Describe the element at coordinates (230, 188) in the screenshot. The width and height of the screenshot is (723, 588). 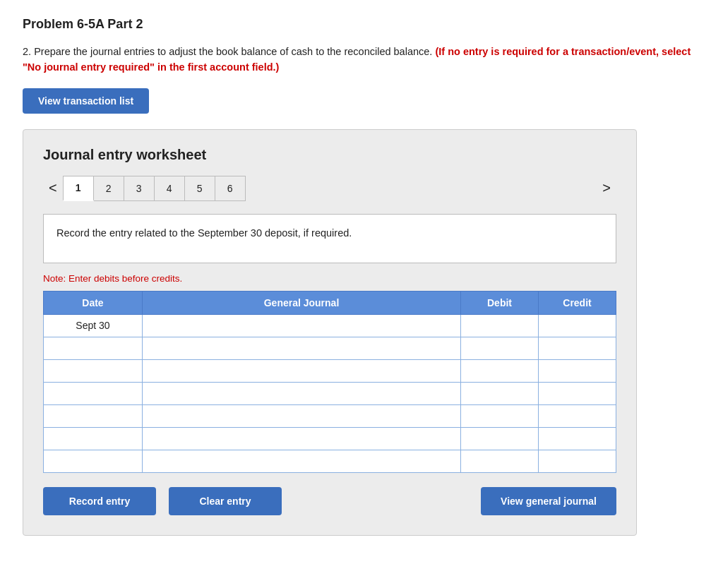
I see `tab-6: 6` at that location.